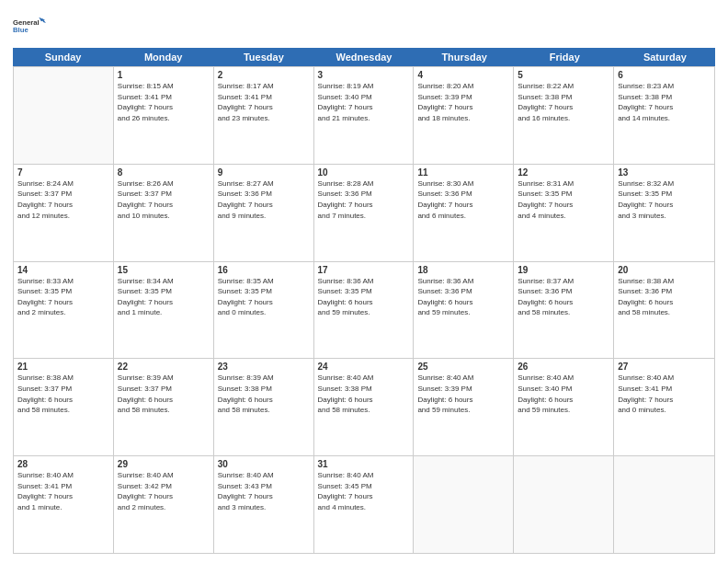 This screenshot has width=728, height=563. Describe the element at coordinates (264, 184) in the screenshot. I see `cell-line: Sunrise: 8:27 AM` at that location.